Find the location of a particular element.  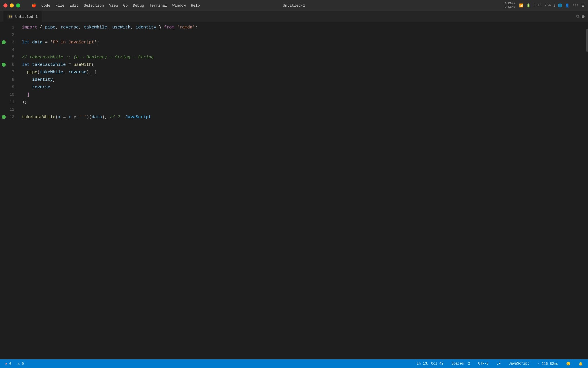

line-number-row: 4 is located at coordinates (9, 50).